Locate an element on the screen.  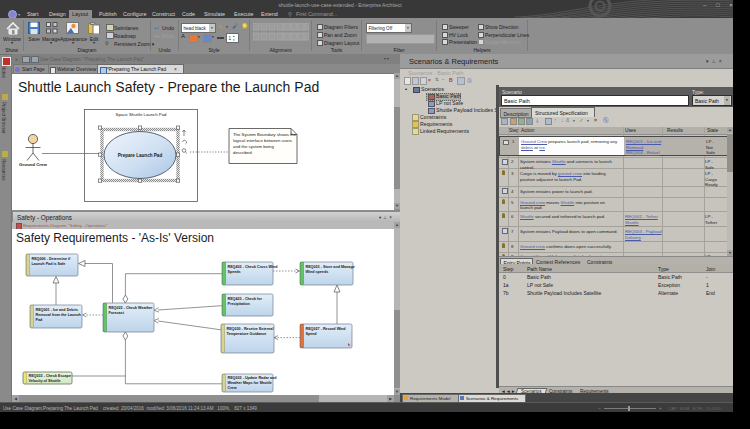
svg-text: Ground Crew is located at coordinates (33, 164).